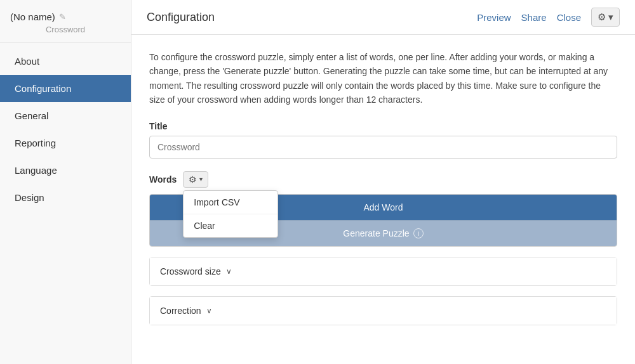 The height and width of the screenshot is (364, 635). I want to click on generate-info-icon: i, so click(418, 233).